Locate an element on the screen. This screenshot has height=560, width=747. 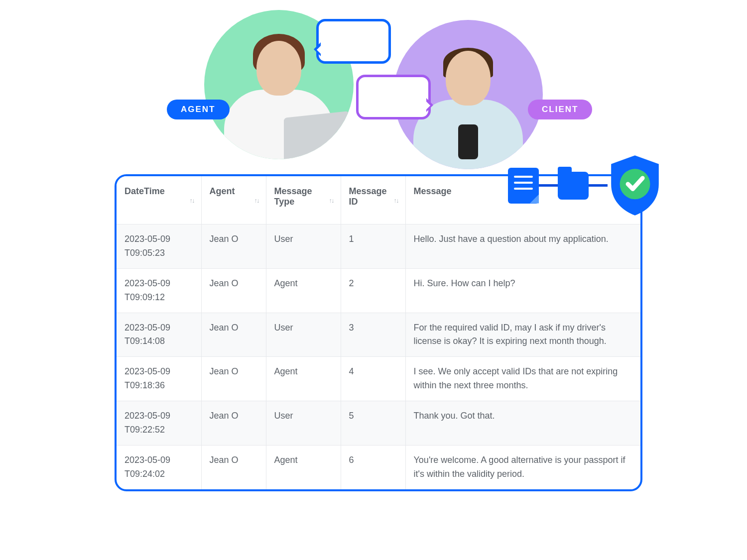
cell-datetime: 2023-05-09 T09:14:08 is located at coordinates (159, 335).